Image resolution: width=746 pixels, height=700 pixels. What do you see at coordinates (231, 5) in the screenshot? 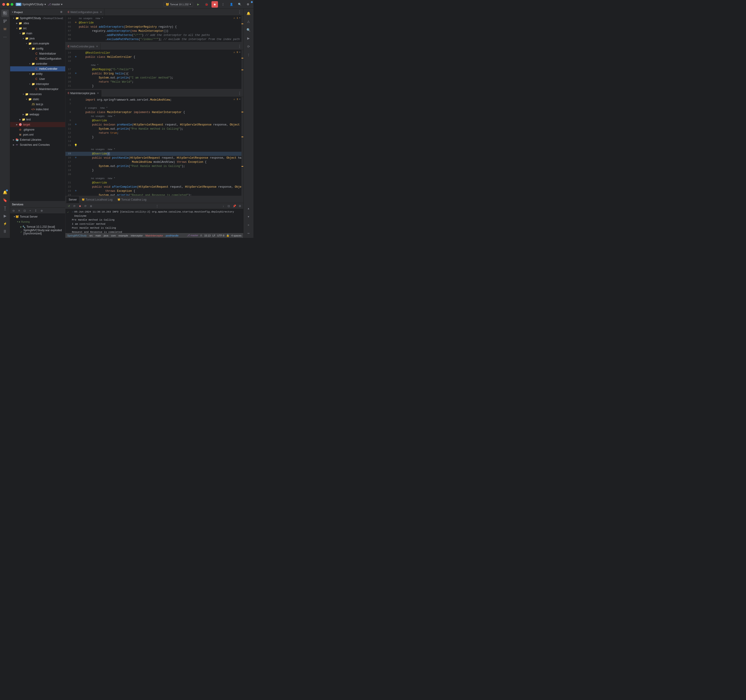
I see `profile-button: 👤` at bounding box center [231, 5].